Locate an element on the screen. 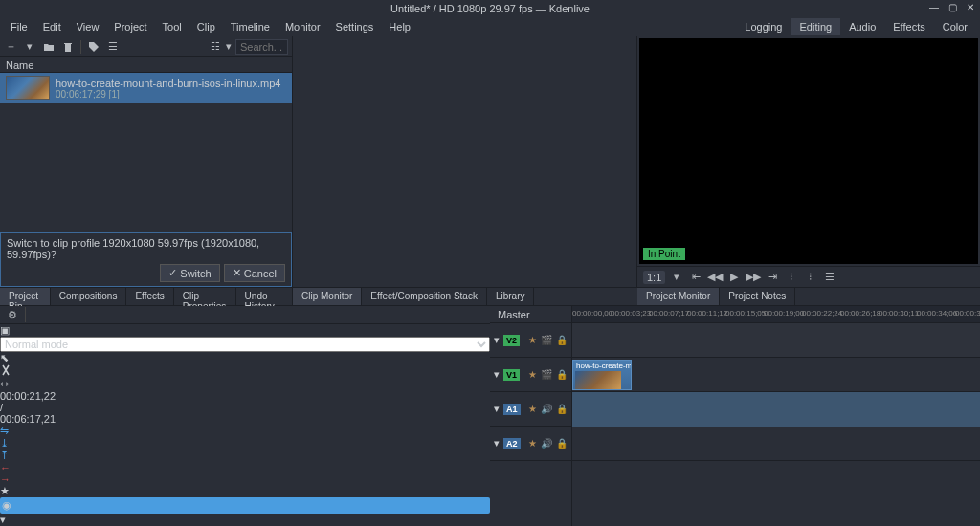 The height and width of the screenshot is (526, 980). menu-edit: Edit is located at coordinates (52, 27).